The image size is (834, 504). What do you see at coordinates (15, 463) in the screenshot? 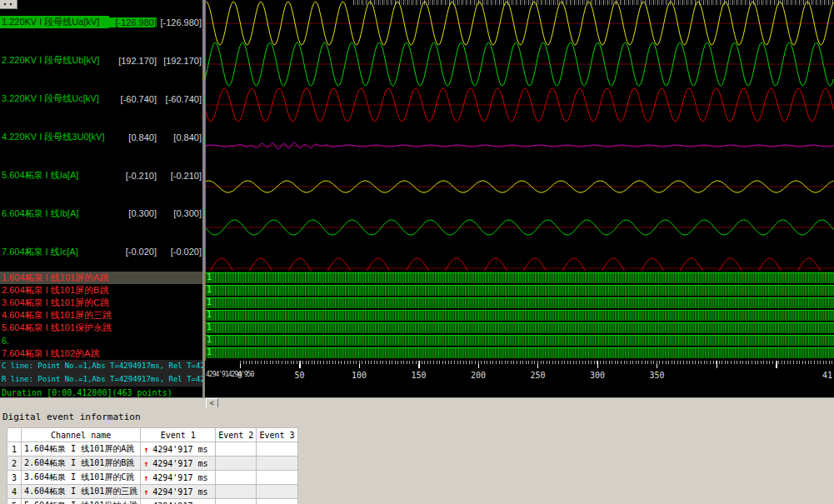
I see `event-row-number: 2` at bounding box center [15, 463].